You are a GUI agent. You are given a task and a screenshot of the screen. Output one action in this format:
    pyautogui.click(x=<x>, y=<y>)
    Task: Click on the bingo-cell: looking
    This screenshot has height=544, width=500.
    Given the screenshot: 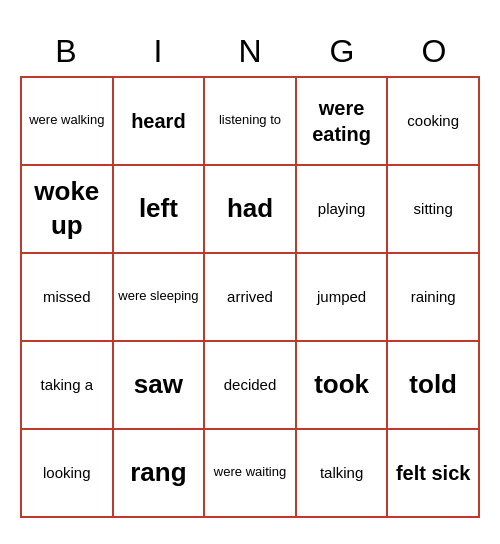 What is the action you would take?
    pyautogui.click(x=68, y=474)
    